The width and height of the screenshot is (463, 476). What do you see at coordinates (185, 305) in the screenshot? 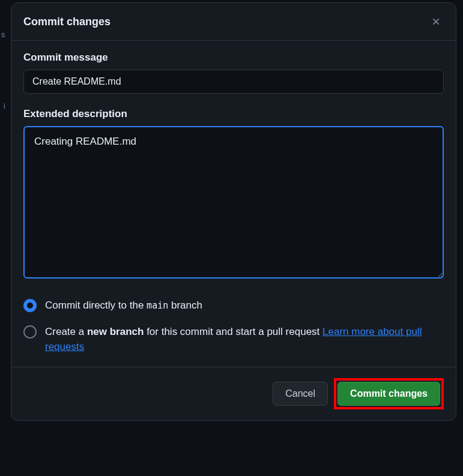
I see `radio-direct-suffix: branch` at bounding box center [185, 305].